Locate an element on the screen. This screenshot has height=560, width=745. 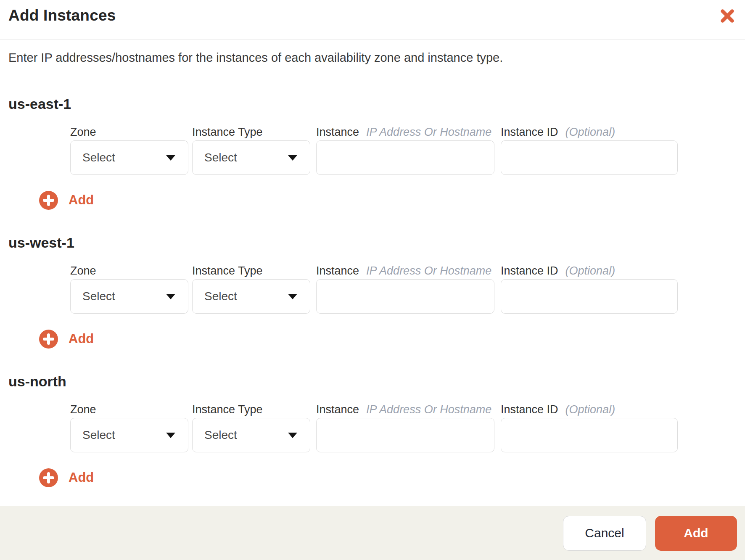
close-icon is located at coordinates (727, 16).